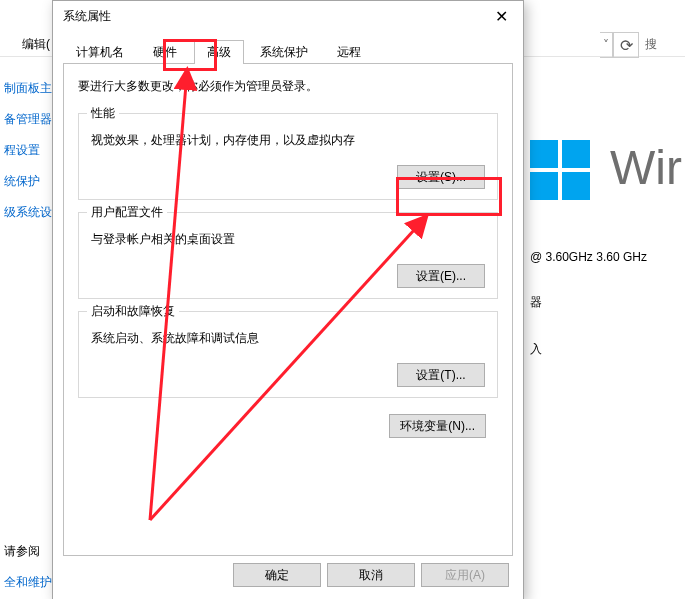  I want to click on cancel-button: 取消, so click(371, 575).